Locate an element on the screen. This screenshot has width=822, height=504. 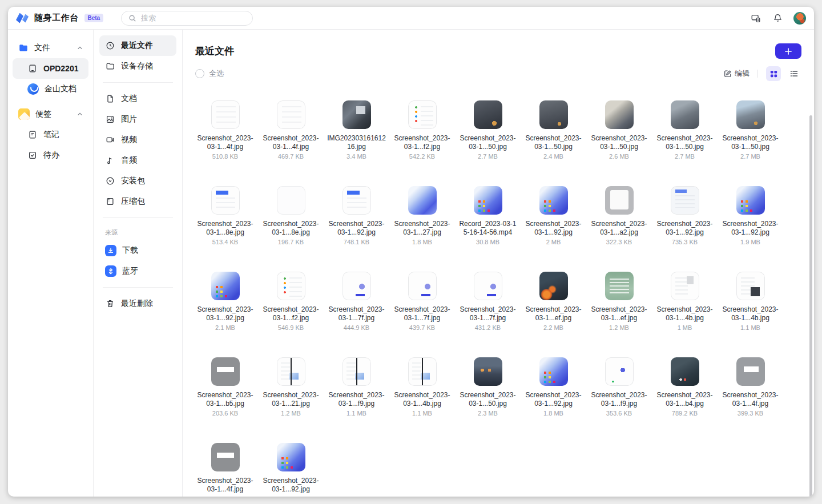
file-name: Screenshot_2023-03-1...f9.jpg is located at coordinates (356, 400).